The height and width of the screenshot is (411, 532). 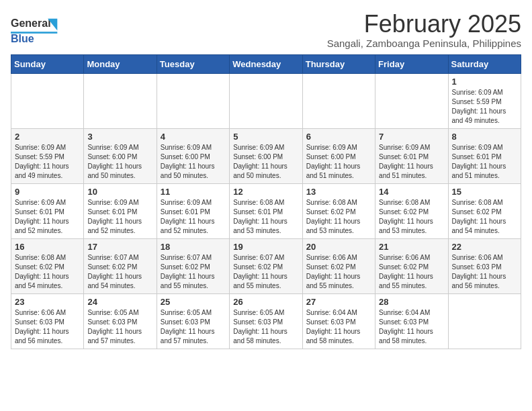 I want to click on calendar-header-row: SundayMondayTuesdayWednesdayThursdayFrid…, so click(x=266, y=64).